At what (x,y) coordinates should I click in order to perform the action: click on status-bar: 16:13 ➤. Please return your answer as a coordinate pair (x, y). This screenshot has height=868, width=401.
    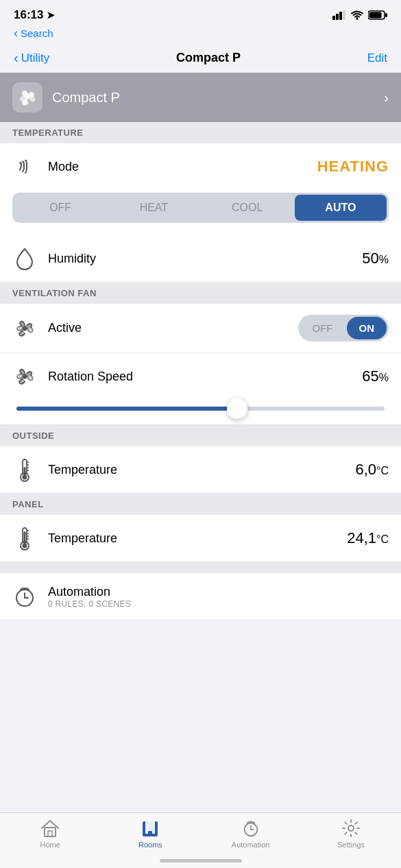
    Looking at the image, I should click on (200, 13).